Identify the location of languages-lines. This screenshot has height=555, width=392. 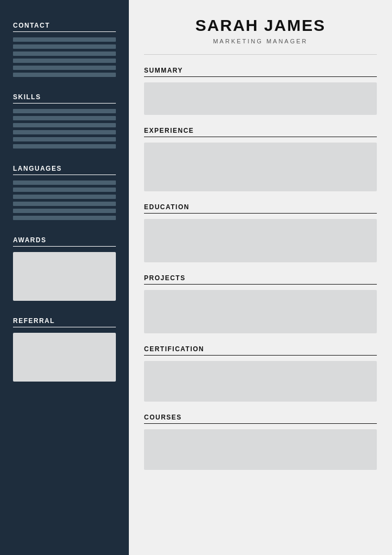
(64, 201).